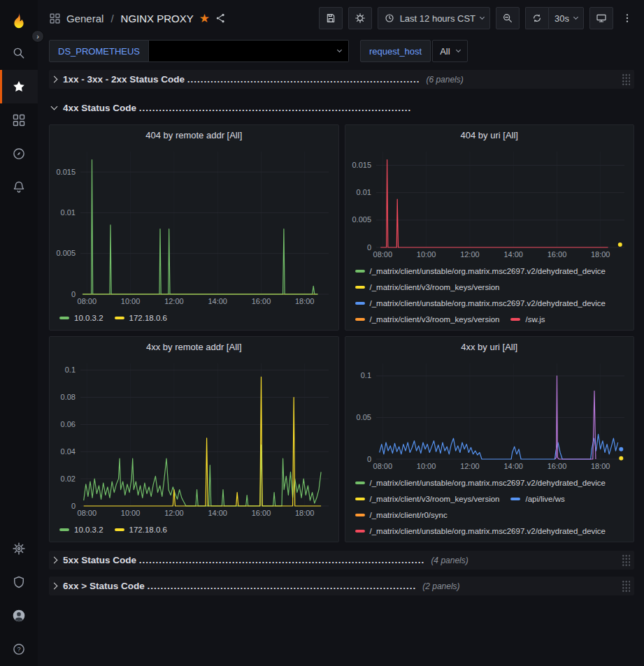 The height and width of the screenshot is (666, 644). Describe the element at coordinates (508, 18) in the screenshot. I see `zoom-out-icon` at that location.